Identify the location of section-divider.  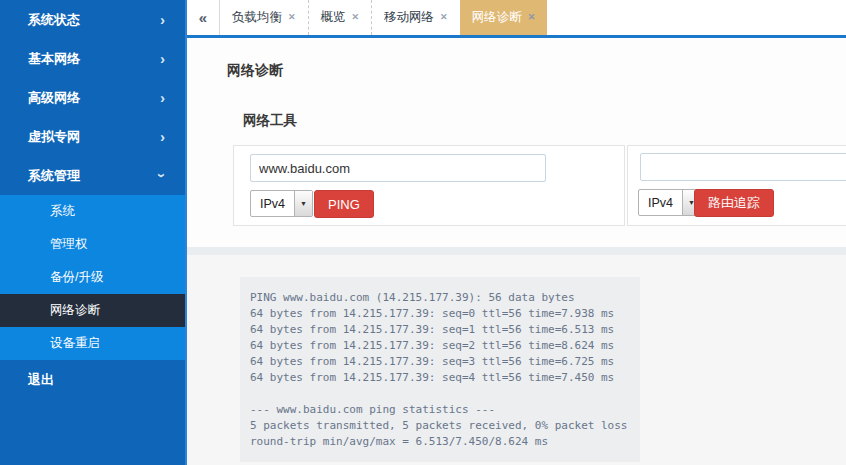
(516, 251).